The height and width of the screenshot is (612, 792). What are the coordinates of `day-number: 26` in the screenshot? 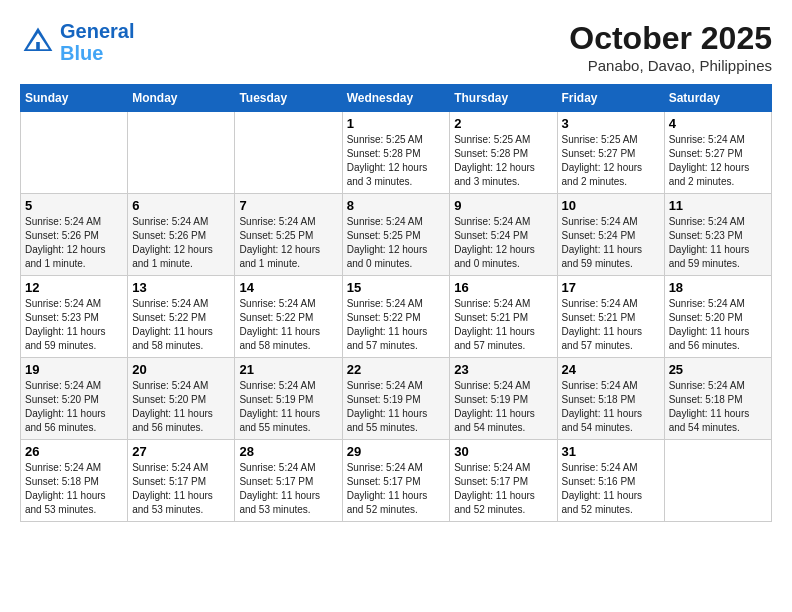 It's located at (74, 452).